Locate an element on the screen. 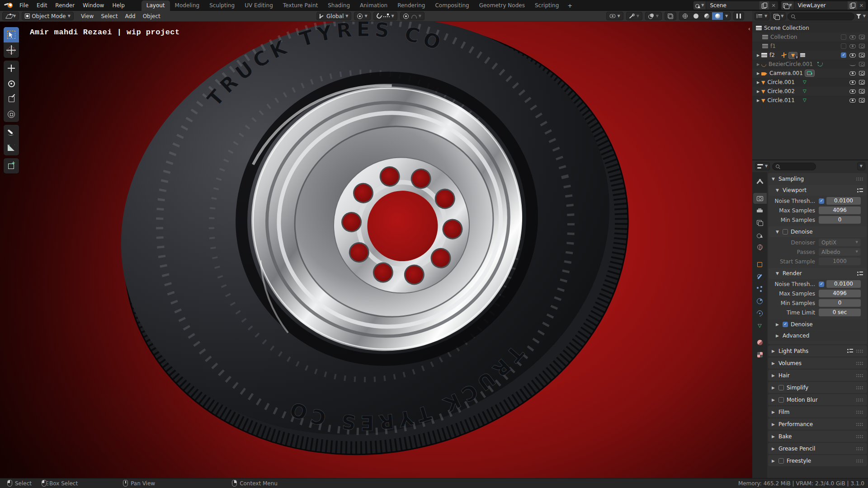 This screenshot has width=868, height=488. max-samples-value: 4096 is located at coordinates (840, 294).